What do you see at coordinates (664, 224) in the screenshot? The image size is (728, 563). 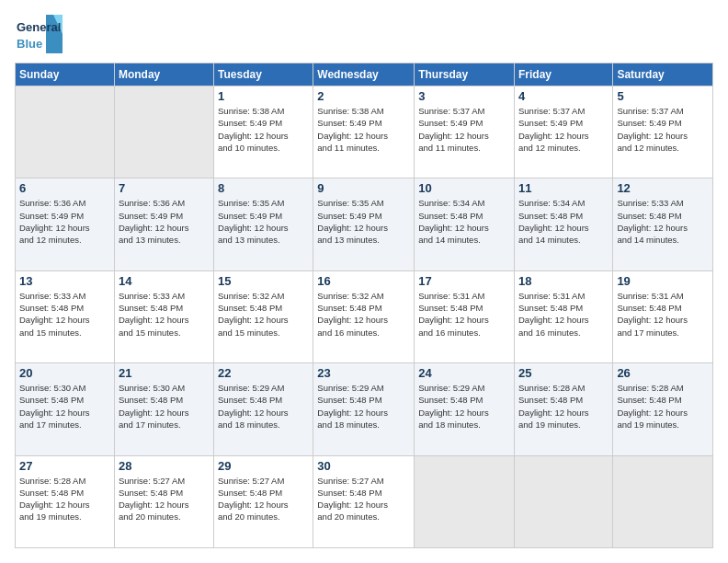 I see `calendar-cell: 12Sunrise: 5:33 AM Sunset: 5:48 PM Dayli…` at bounding box center [664, 224].